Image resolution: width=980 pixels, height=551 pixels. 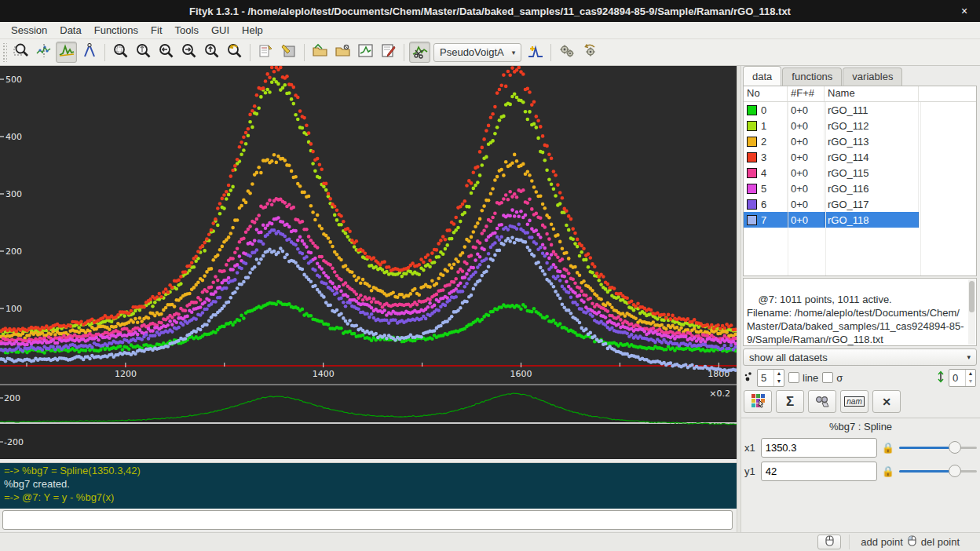 I want to click on aux-plot-area: 200-200×0.2, so click(x=368, y=422).